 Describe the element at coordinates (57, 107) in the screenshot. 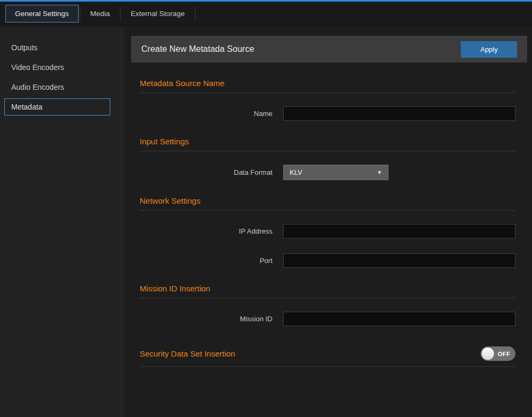

I see `sidebar-item-metadata: Metadata` at that location.